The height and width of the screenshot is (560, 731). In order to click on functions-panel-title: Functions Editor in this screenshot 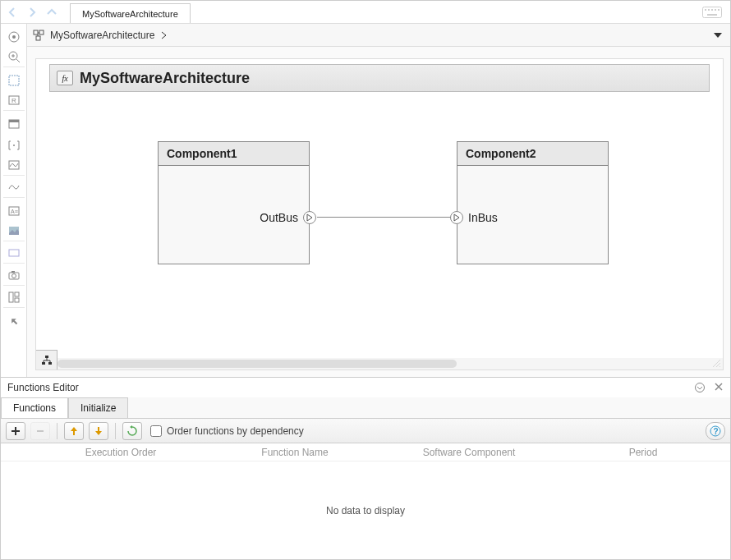, I will do `click(43, 388)`.